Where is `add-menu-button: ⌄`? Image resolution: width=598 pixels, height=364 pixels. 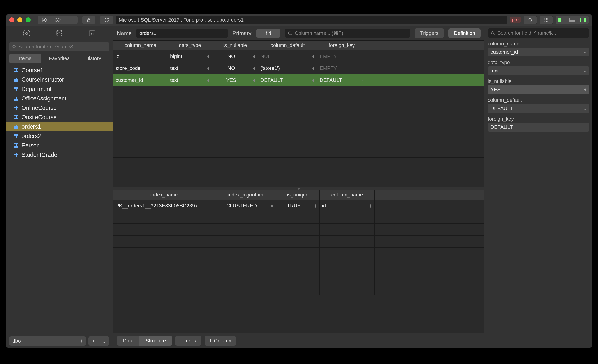 add-menu-button: ⌄ is located at coordinates (104, 341).